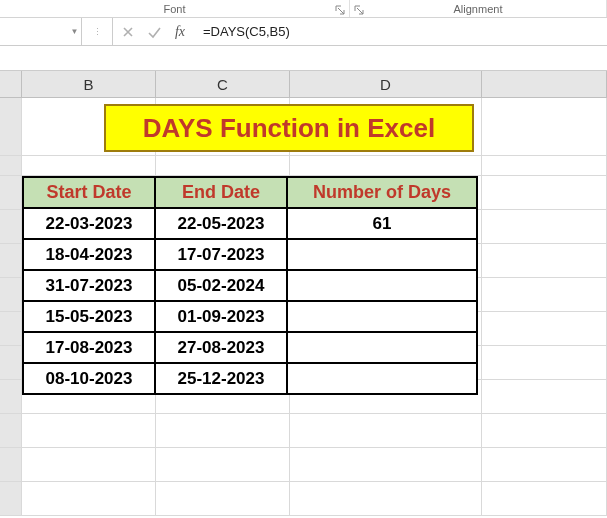 The width and height of the screenshot is (607, 518). I want to click on formula-commit-group: fx, so click(154, 32).